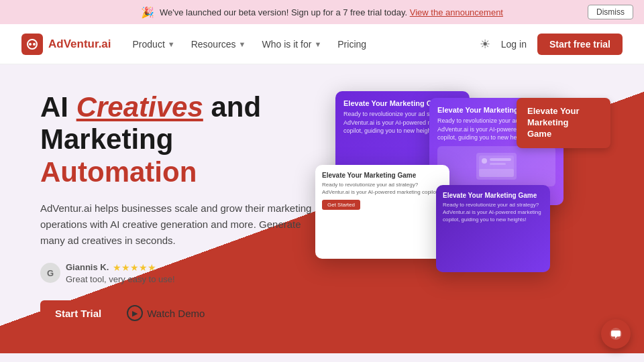  I want to click on hero-watch-demo-button: ▶ Watch Demo, so click(166, 313).